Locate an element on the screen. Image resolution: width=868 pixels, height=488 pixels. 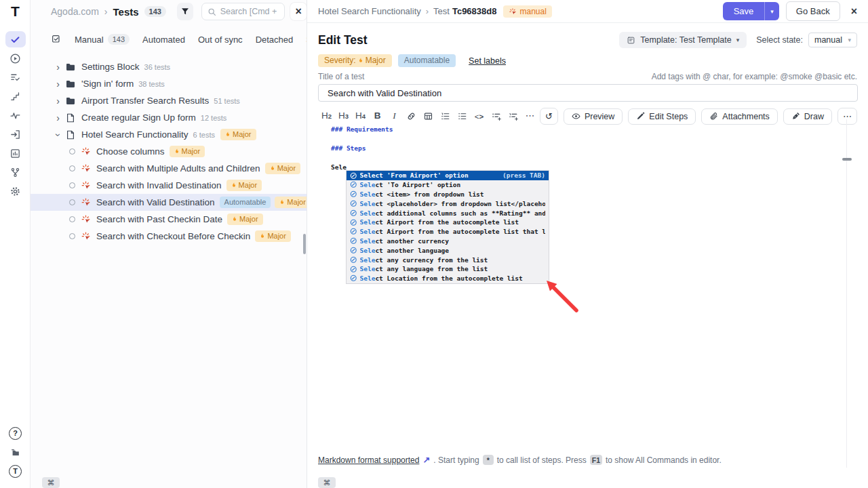
state-badge: manual is located at coordinates (528, 12).